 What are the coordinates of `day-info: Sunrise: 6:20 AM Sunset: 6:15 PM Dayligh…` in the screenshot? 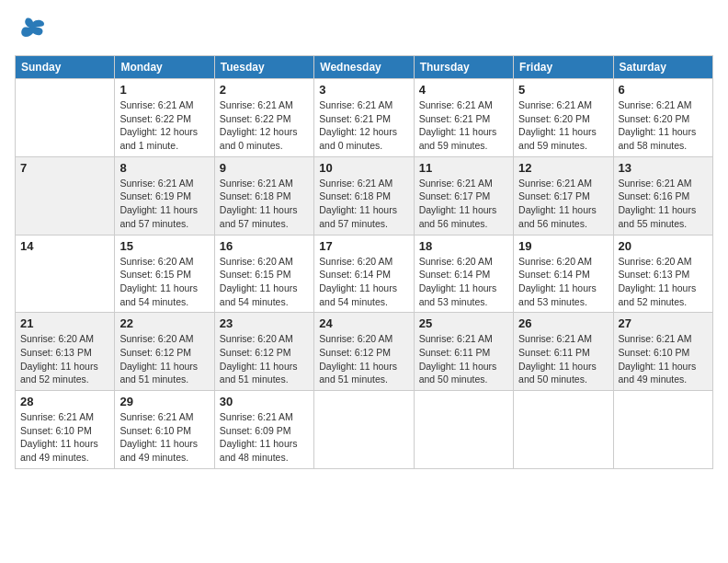 It's located at (265, 282).